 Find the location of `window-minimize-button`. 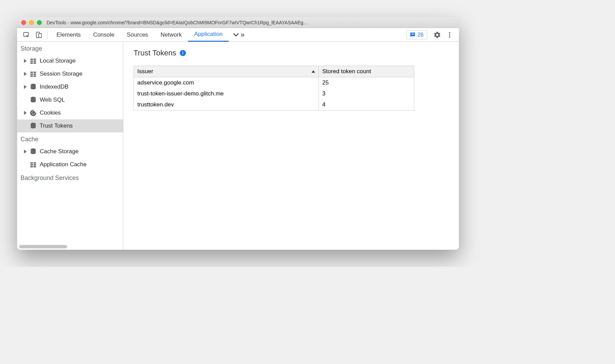

window-minimize-button is located at coordinates (32, 23).